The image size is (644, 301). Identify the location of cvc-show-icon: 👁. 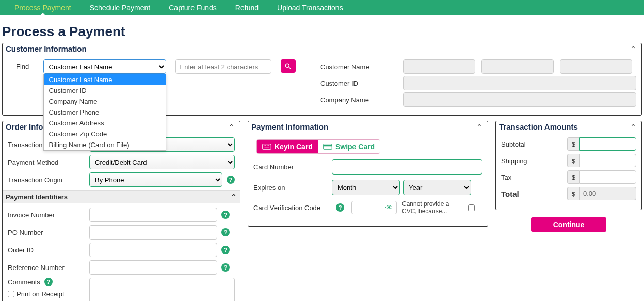
(389, 208).